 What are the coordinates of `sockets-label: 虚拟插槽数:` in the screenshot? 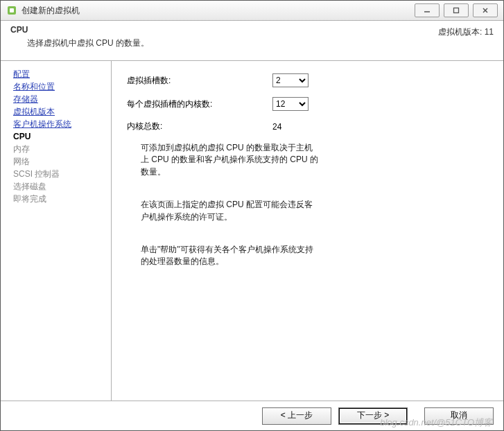 It's located at (200, 80).